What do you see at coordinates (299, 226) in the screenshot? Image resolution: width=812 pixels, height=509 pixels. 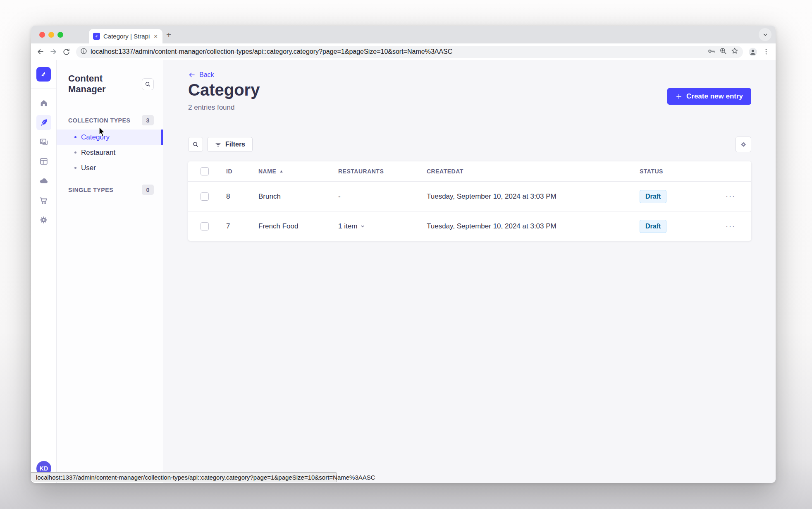 I see `cell-name: French Food` at bounding box center [299, 226].